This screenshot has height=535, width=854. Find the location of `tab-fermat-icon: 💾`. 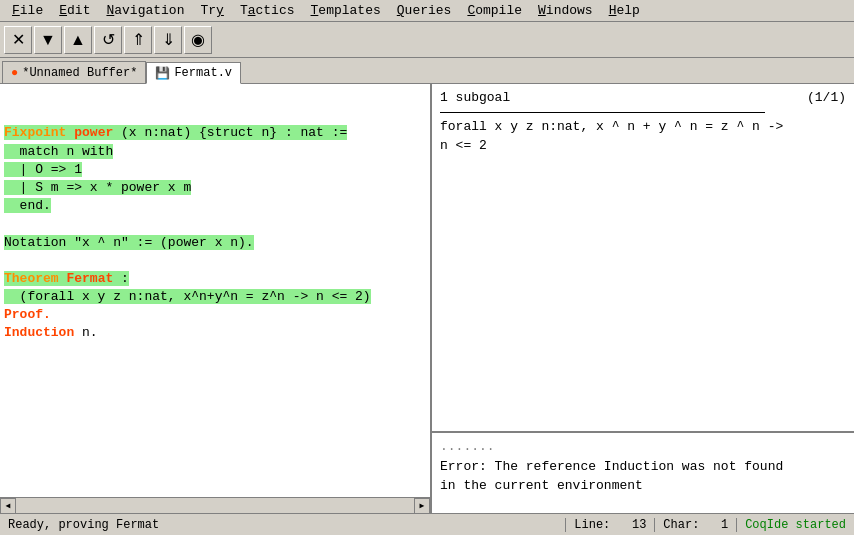

tab-fermat-icon: 💾 is located at coordinates (162, 74).